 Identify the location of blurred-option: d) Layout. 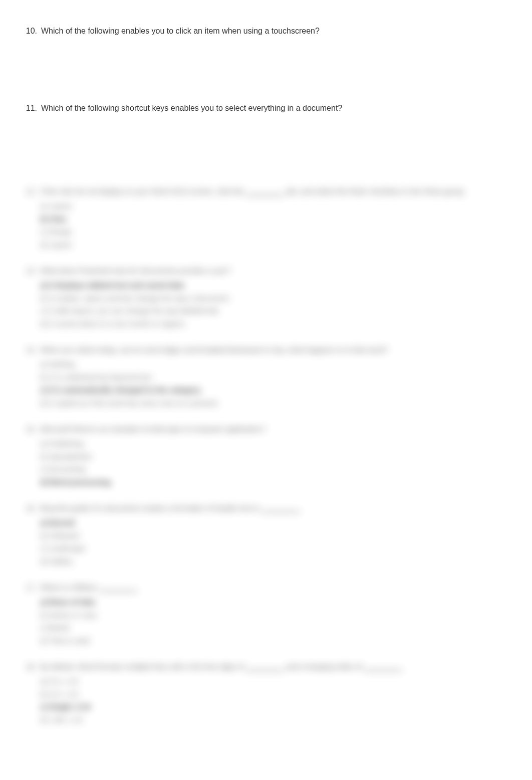
(274, 245).